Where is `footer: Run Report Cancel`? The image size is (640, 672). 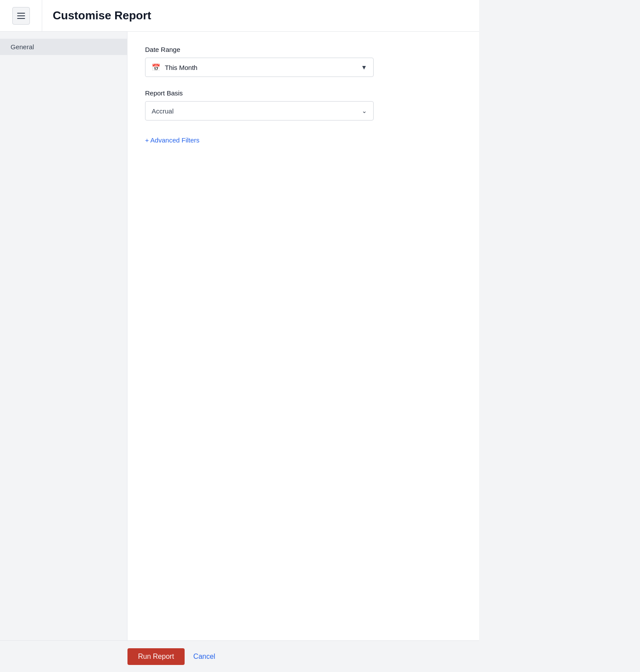 footer: Run Report Cancel is located at coordinates (240, 656).